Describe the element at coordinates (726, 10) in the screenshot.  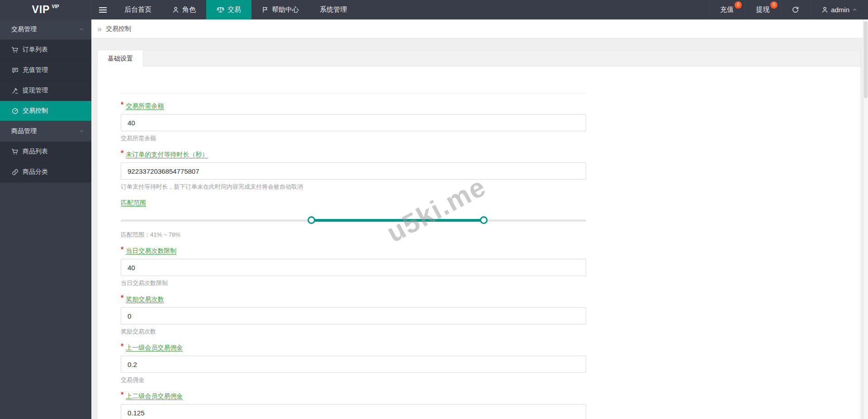
I see `nav-action-0: 充值0` at that location.